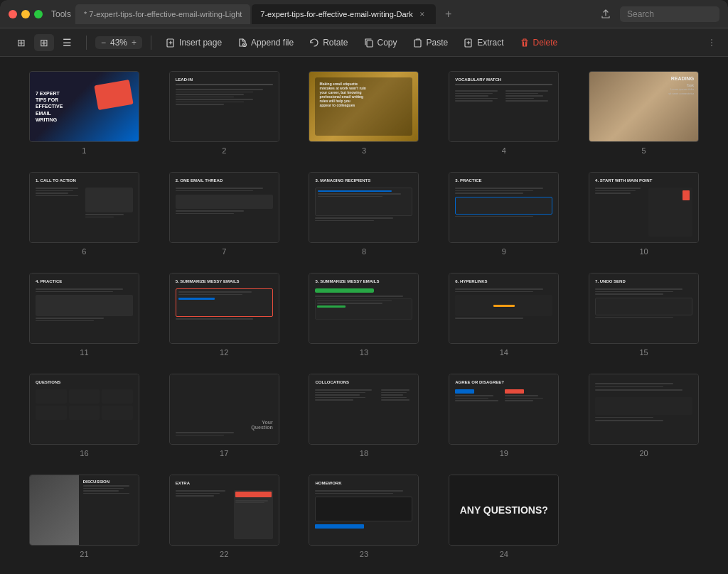 The width and height of the screenshot is (728, 574). What do you see at coordinates (503, 416) in the screenshot?
I see `slide-item: AGREE OR DISAGREE?` at bounding box center [503, 416].